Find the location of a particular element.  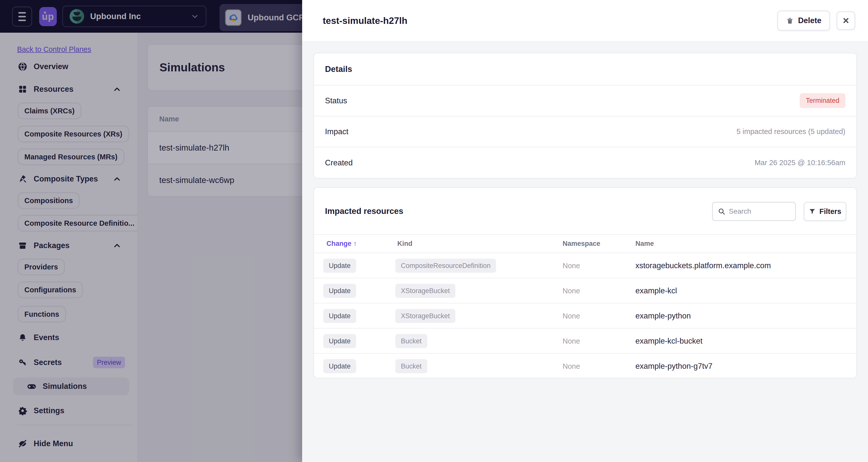

created-row: Created Mar 26 2025 @ 10:16:56am is located at coordinates (585, 163).